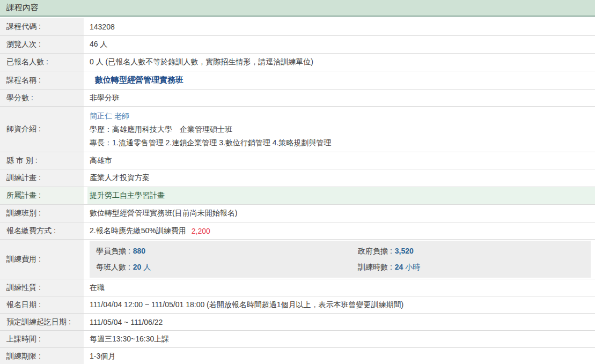 This screenshot has height=364, width=595. What do you see at coordinates (44, 231) in the screenshot?
I see `row-label: 報名繳費方式 :` at bounding box center [44, 231].